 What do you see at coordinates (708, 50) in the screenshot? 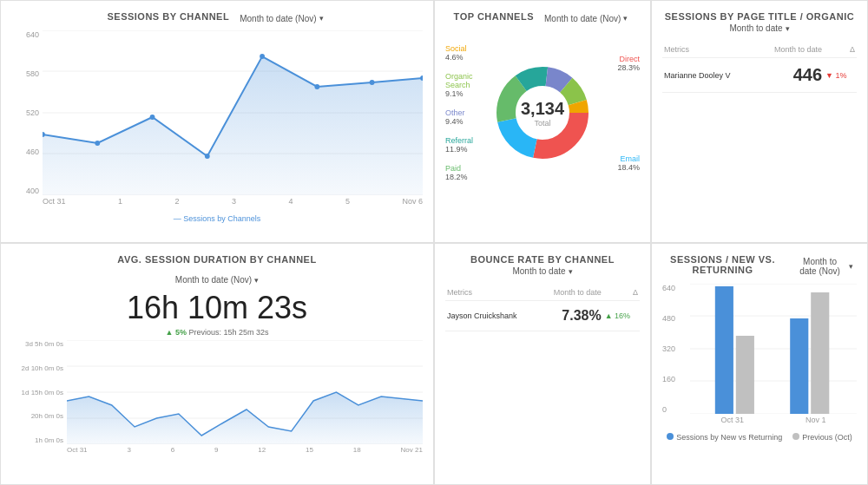
I see `col-metrics: Metrics` at bounding box center [708, 50].